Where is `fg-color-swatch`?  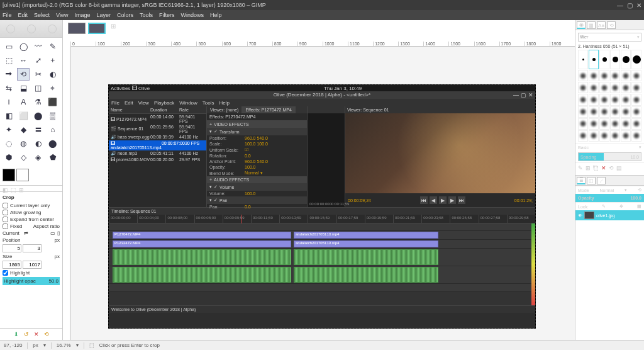
fg-color-swatch is located at coordinates (9, 175).